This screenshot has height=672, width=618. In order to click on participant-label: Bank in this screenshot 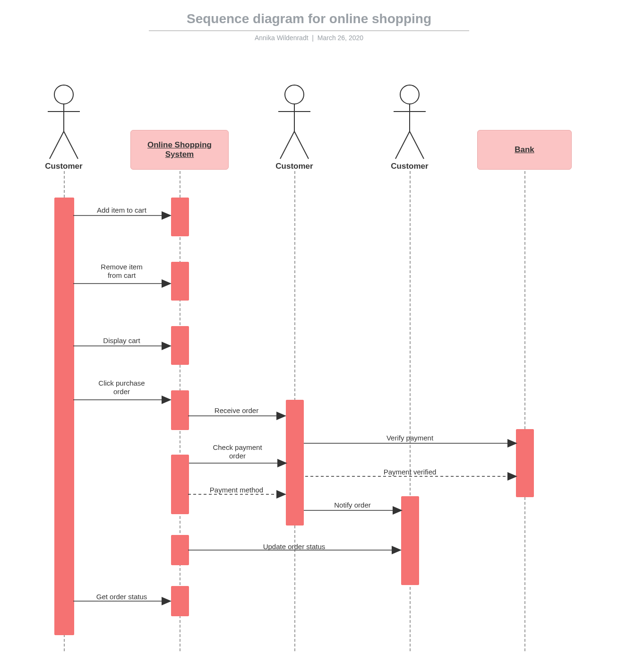, I will do `click(524, 150)`.